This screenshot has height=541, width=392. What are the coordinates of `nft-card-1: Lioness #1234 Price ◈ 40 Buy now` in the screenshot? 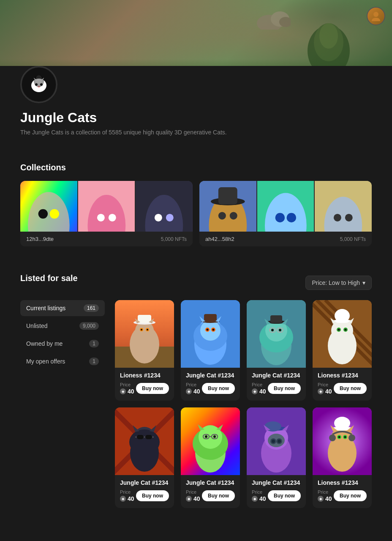 It's located at (144, 350).